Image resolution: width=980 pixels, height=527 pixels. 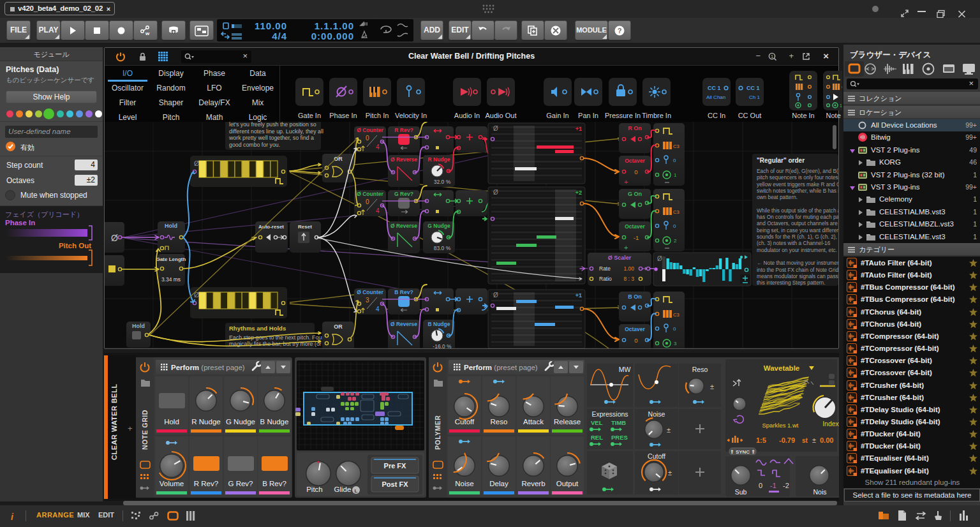 What do you see at coordinates (635, 297) in the screenshot?
I see `svg-text: B On` at bounding box center [635, 297].